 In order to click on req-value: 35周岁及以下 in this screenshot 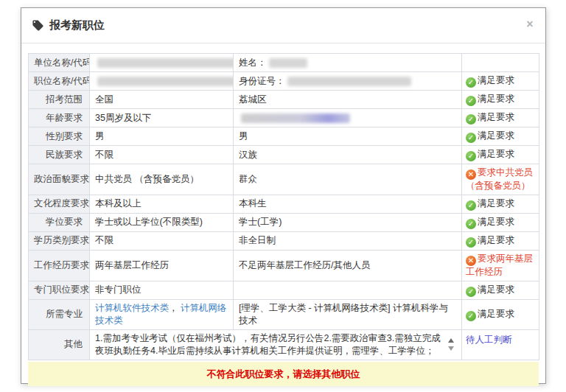, I will do `click(162, 118)`.